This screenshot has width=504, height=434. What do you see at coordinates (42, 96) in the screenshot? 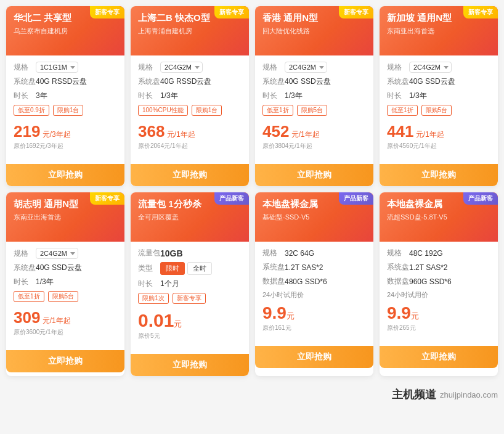
I see `duration-value: 3年` at bounding box center [42, 96].